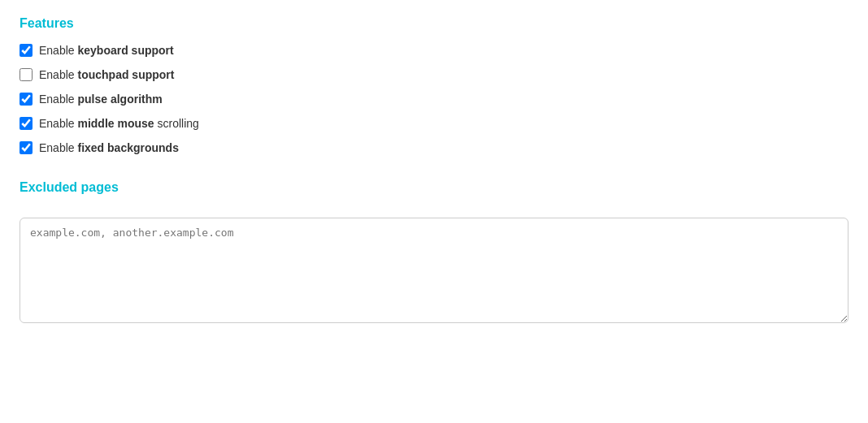 The height and width of the screenshot is (423, 868). I want to click on keyboard-support-checkbox, so click(26, 50).